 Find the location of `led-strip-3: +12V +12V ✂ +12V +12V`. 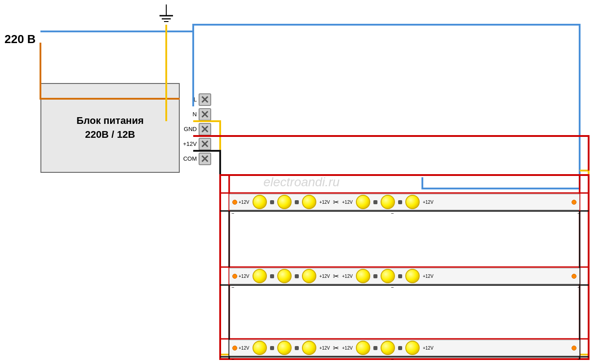

led-strip-3: +12V +12V ✂ +12V +12V is located at coordinates (404, 348).